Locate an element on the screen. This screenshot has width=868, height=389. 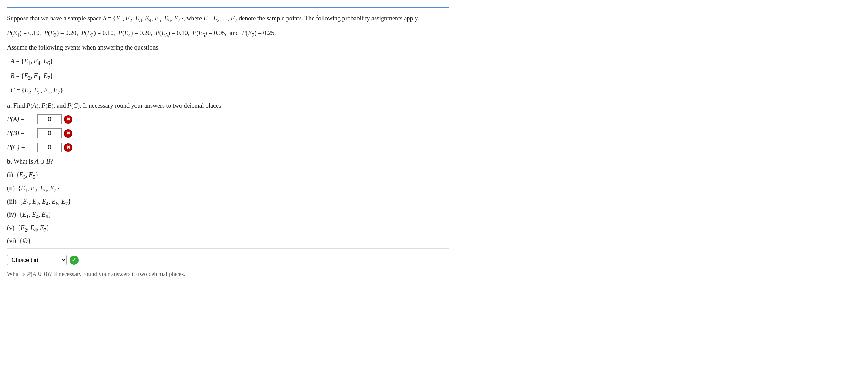
bottom-area: Choice (i) Choice (ii) Choice (iii) Choi… is located at coordinates (228, 263).